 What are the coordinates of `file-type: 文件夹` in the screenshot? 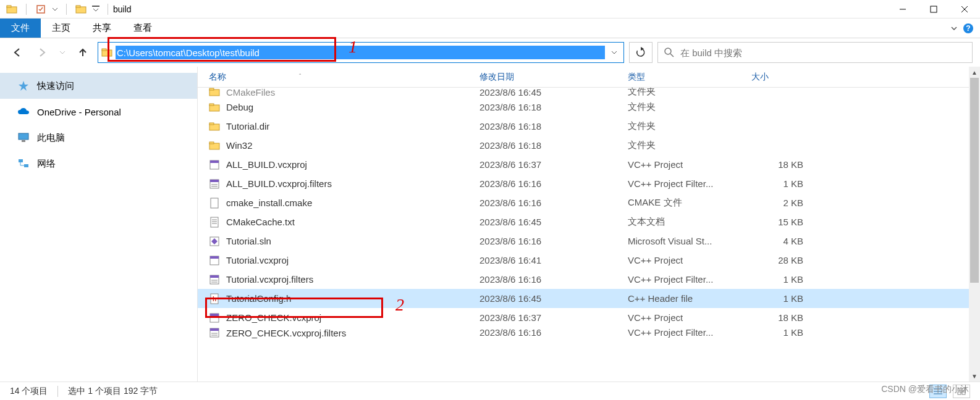 It's located at (678, 107).